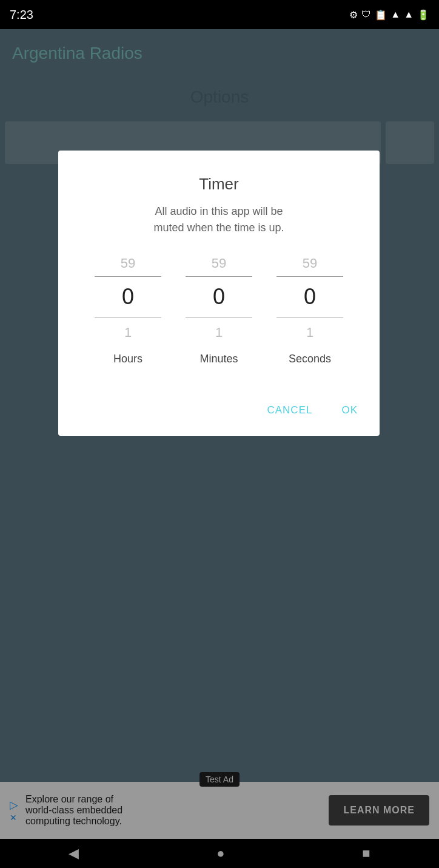  What do you see at coordinates (219, 185) in the screenshot?
I see `dialog-title: Timer` at bounding box center [219, 185].